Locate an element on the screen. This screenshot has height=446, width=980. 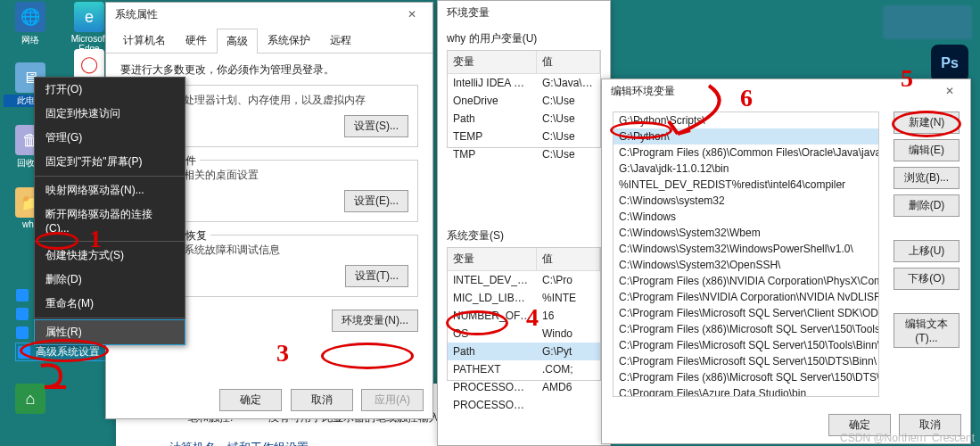
sysprops-cancel-button: 取消 is located at coordinates (322, 400).